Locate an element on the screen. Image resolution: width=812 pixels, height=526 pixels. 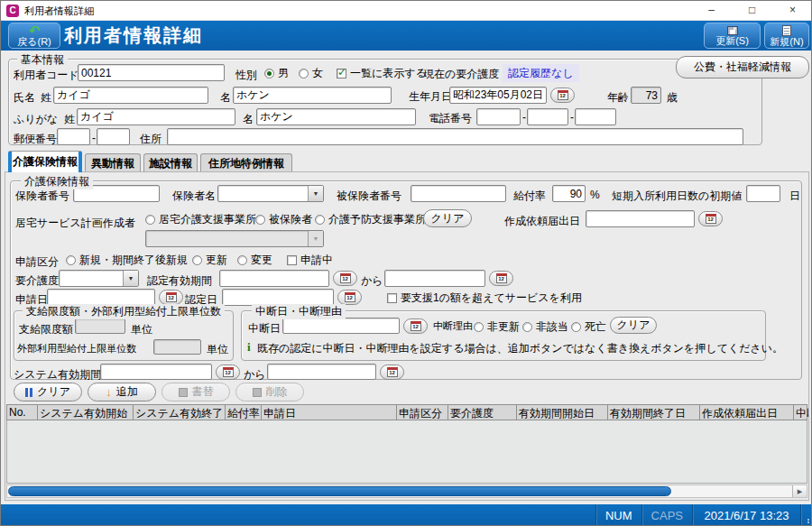
planner-option-label: 居宅介護支援事業所 is located at coordinates (208, 220).